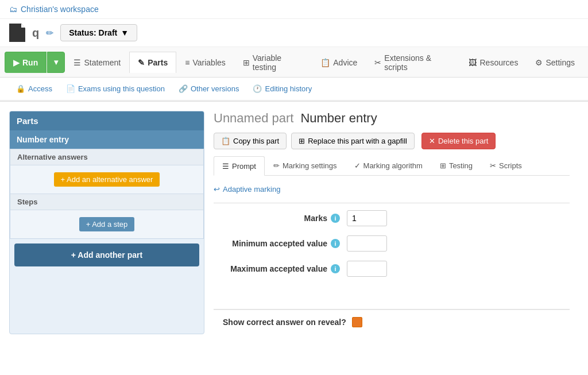  What do you see at coordinates (122, 88) in the screenshot?
I see `exams-label: Exams using this question` at bounding box center [122, 88].